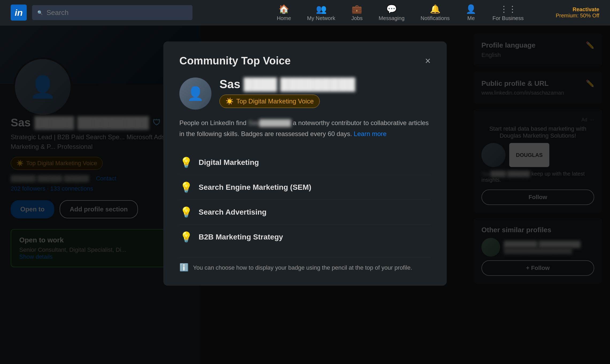 Image resolution: width=610 pixels, height=364 pixels. I want to click on me-icon: 👤, so click(471, 9).